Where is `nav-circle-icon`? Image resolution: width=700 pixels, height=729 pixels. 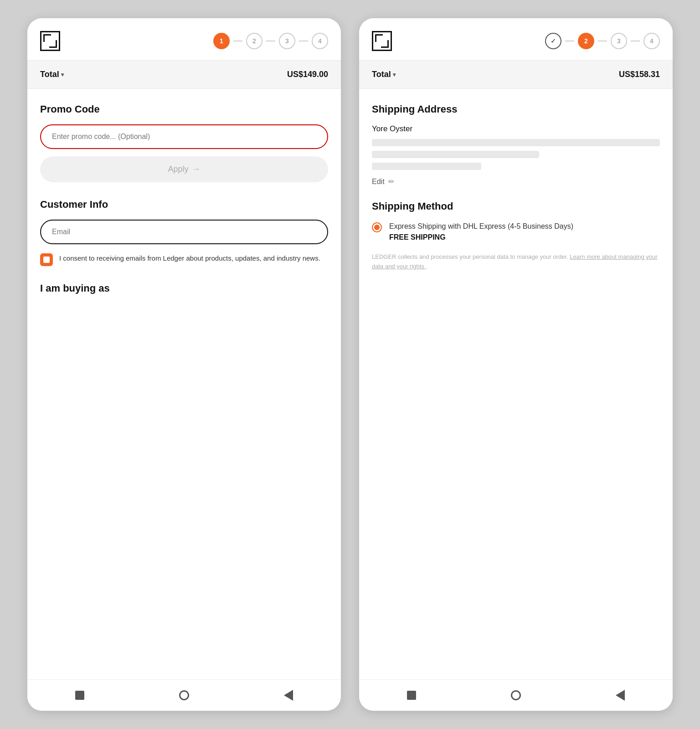
nav-circle-icon is located at coordinates (184, 695).